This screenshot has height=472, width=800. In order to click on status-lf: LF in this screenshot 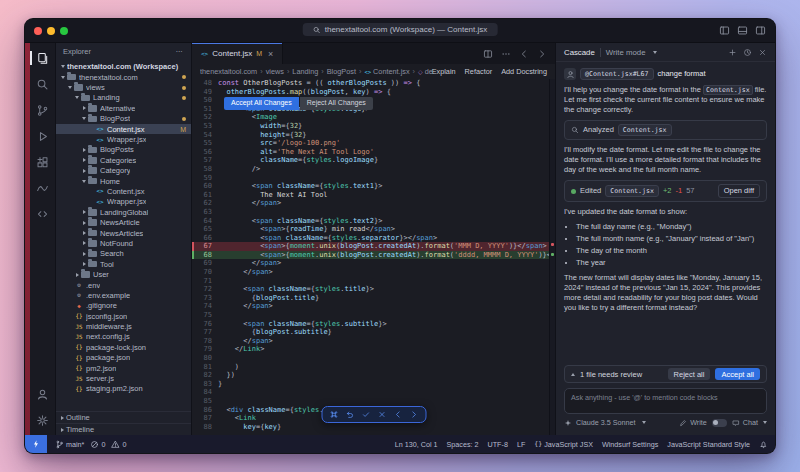, I will do `click(521, 444)`.